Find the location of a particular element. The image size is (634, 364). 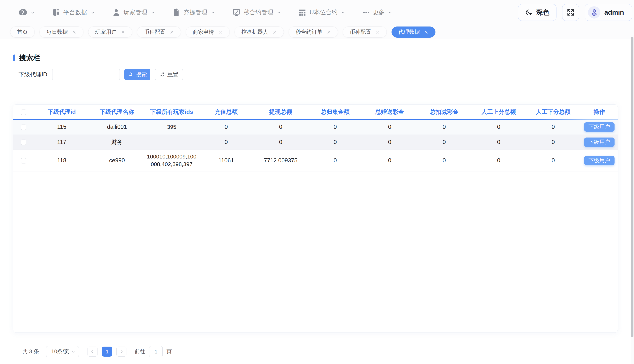

theme-toggle-label: 深色 is located at coordinates (543, 12).